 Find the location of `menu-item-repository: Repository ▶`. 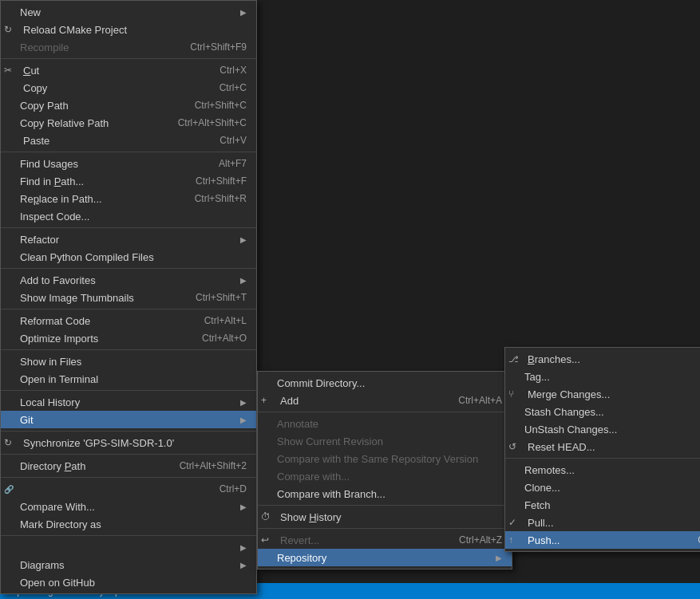

menu-item-repository: Repository ▶ is located at coordinates (385, 558).